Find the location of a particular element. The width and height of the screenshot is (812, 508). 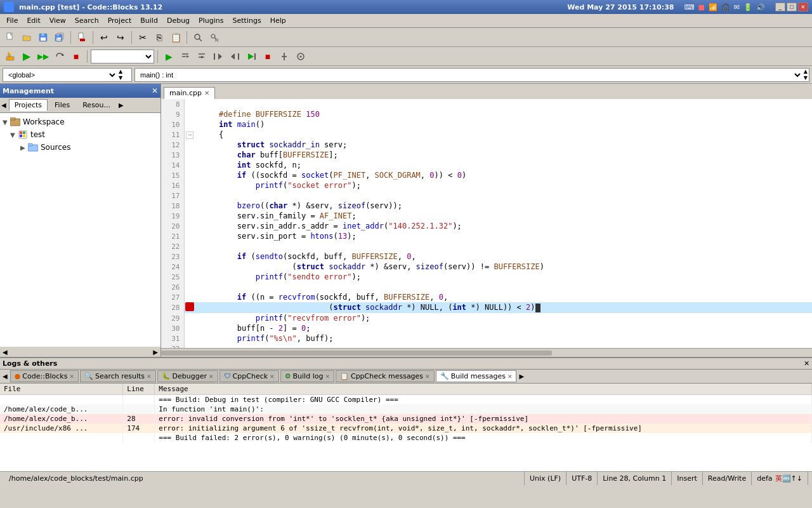

table-row: 31 printf("%s\n", buff); is located at coordinates (487, 338).